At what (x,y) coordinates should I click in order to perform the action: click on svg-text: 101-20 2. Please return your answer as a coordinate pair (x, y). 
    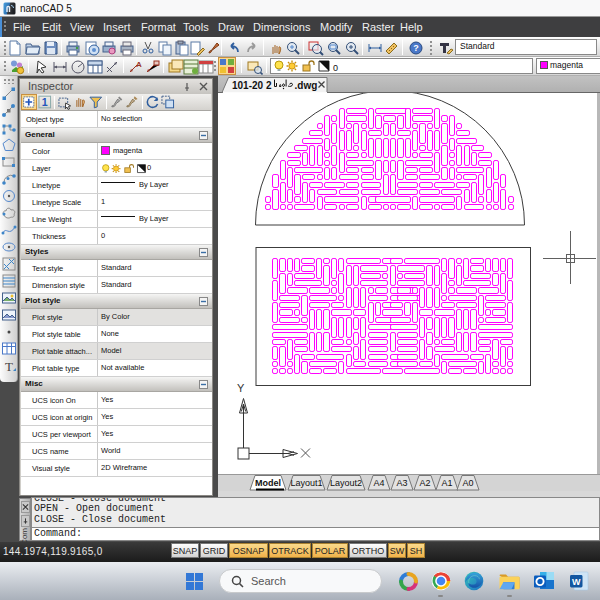
    Looking at the image, I should click on (252, 86).